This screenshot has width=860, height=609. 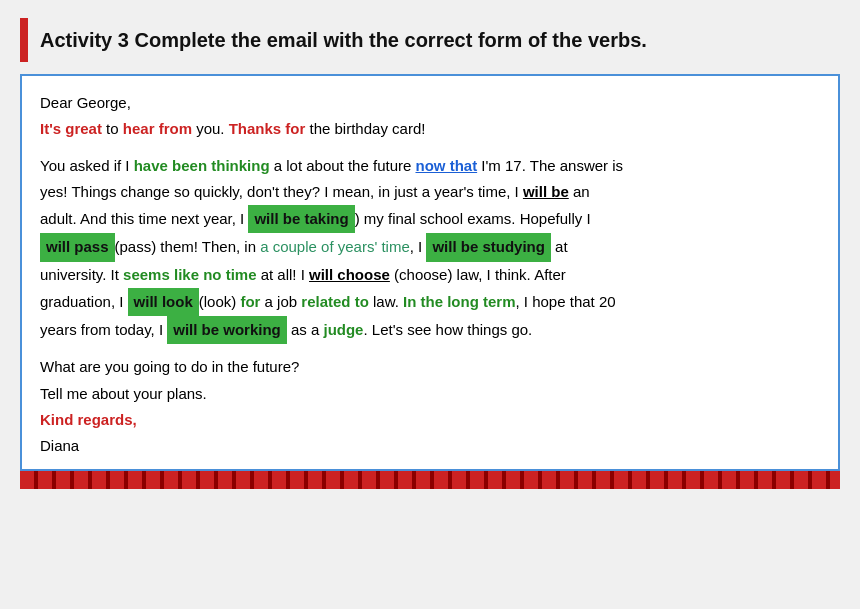 What do you see at coordinates (335, 302) in the screenshot?
I see `related-to: related to` at bounding box center [335, 302].